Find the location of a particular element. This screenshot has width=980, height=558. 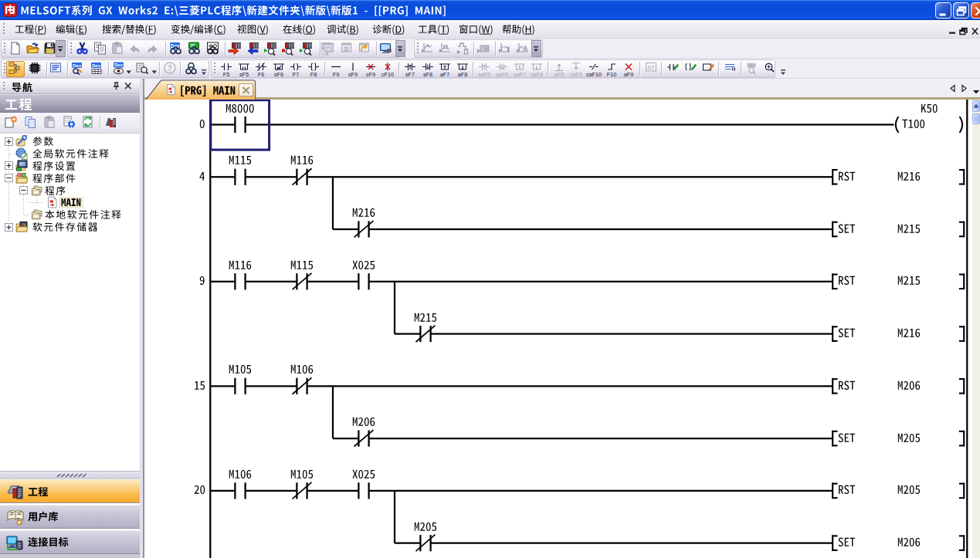

svg-text: saF5 is located at coordinates (484, 74).